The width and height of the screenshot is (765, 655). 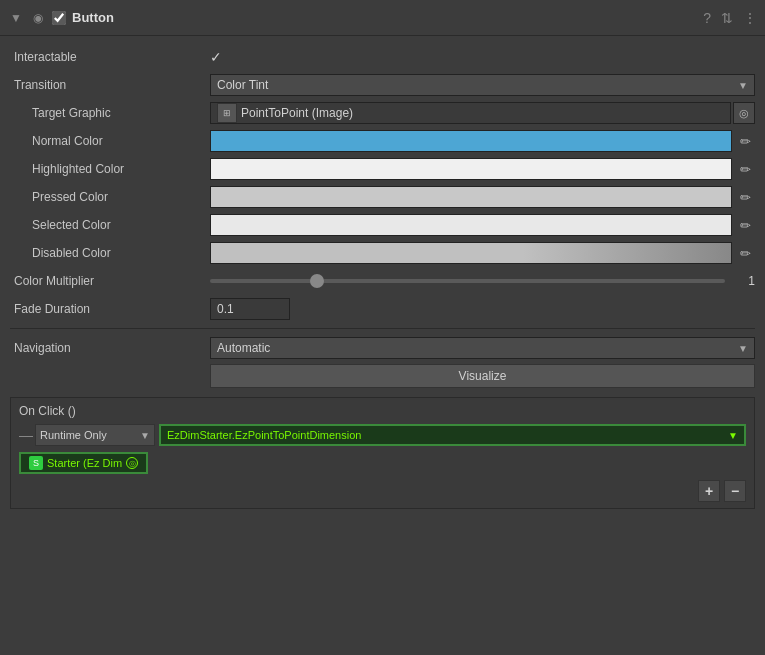 I want to click on normal-color-swatch, so click(x=471, y=141).